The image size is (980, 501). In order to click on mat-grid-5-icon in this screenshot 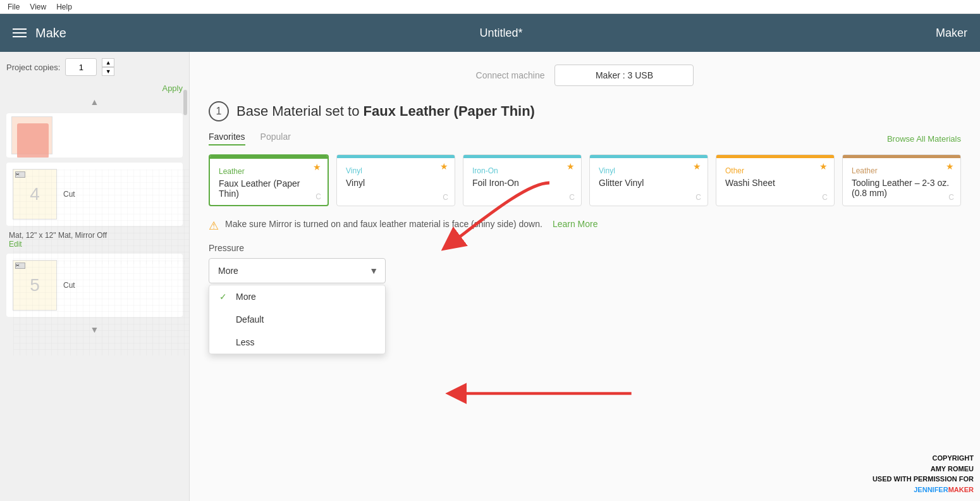, I will do `click(101, 308)`.